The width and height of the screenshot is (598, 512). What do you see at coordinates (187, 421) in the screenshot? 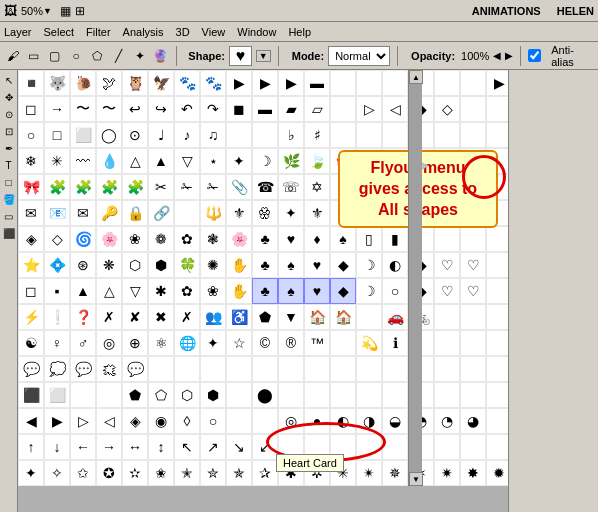
I see `shape-cell: ◊` at bounding box center [187, 421].